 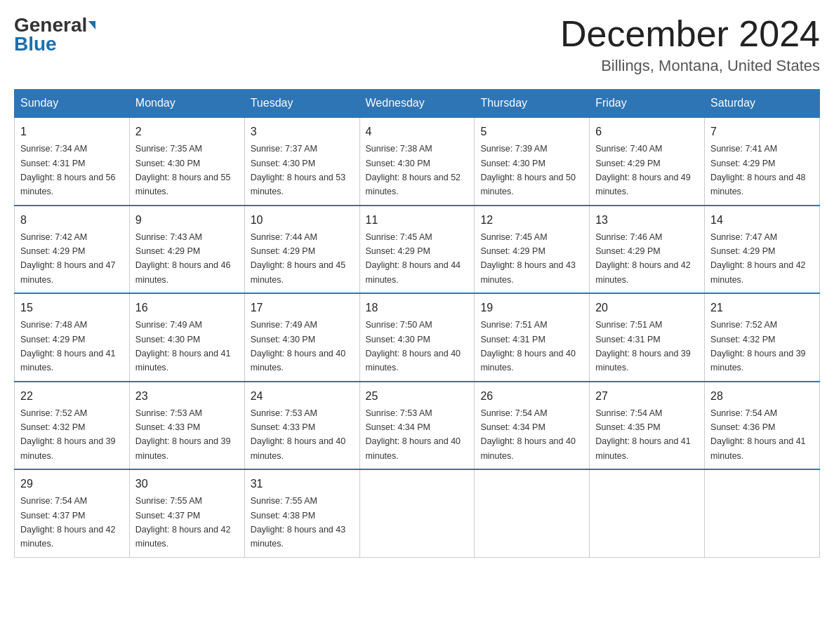 What do you see at coordinates (302, 426) in the screenshot?
I see `day-cell-24: 24 Sunrise: 7:53 AMSunset: 4:33 PMDaylig…` at bounding box center [302, 426].